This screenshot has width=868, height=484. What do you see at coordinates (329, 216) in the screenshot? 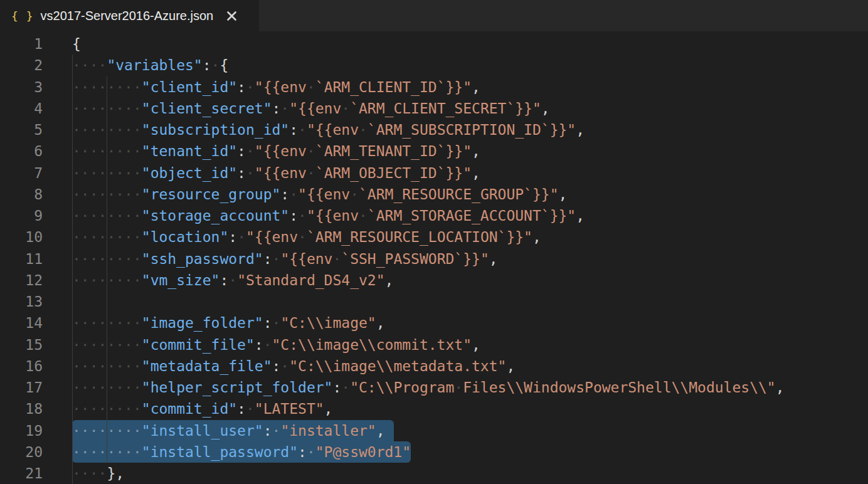
I see `code-text: ········"storage_account":·"{{env·`ARM_S…` at bounding box center [329, 216].